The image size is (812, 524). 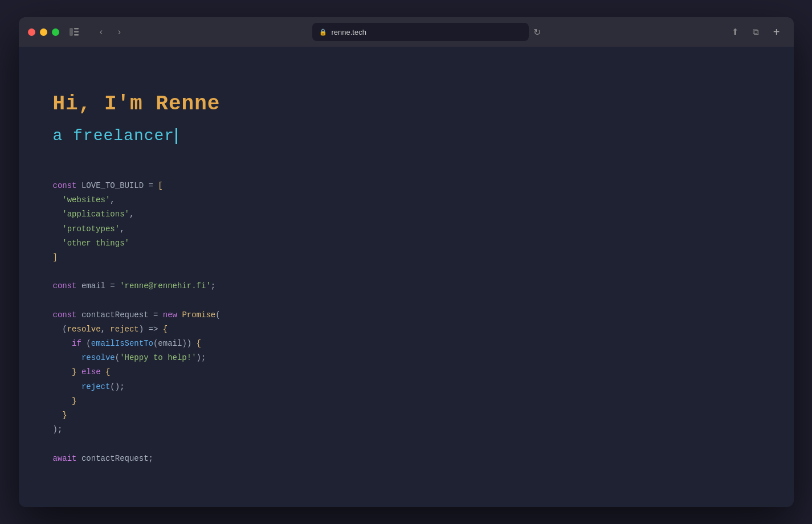 I want to click on code-line-10: const contactRequest = new Promise(, so click(x=406, y=316).